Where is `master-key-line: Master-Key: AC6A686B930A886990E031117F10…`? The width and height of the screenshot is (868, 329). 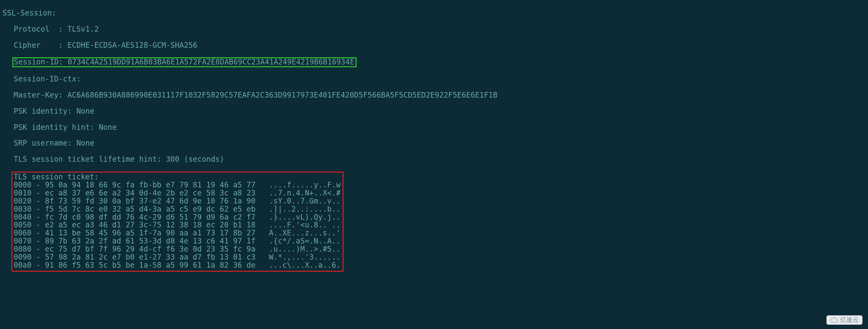 master-key-line: Master-Key: AC6A686B930A886990E031117F10… is located at coordinates (434, 95).